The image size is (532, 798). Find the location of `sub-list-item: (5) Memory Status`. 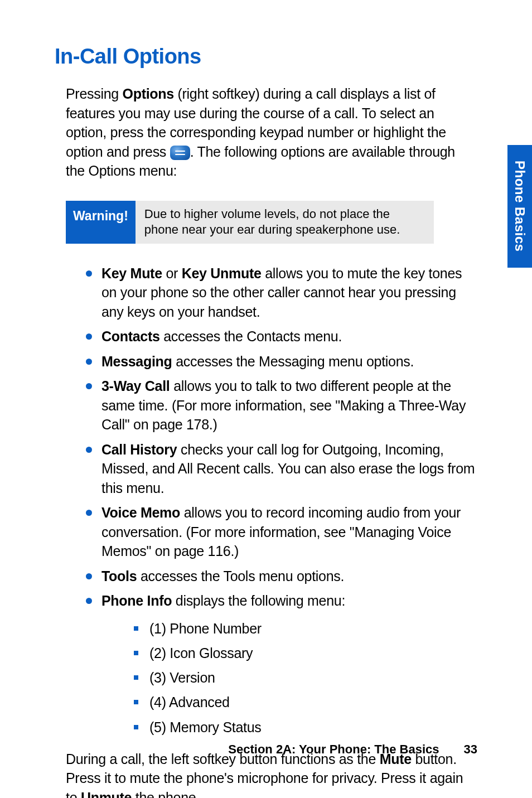

sub-list-item: (5) Memory Status is located at coordinates (306, 727).